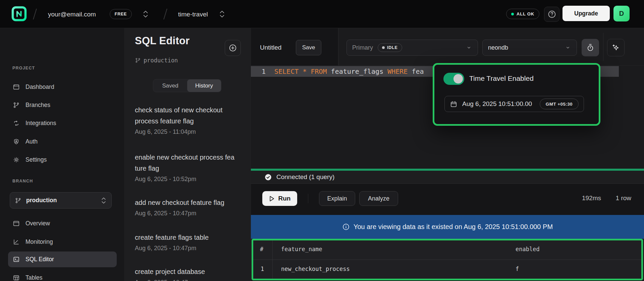  What do you see at coordinates (187, 116) in the screenshot?
I see `history-item-title: check status of new checkout process fea…` at bounding box center [187, 116].